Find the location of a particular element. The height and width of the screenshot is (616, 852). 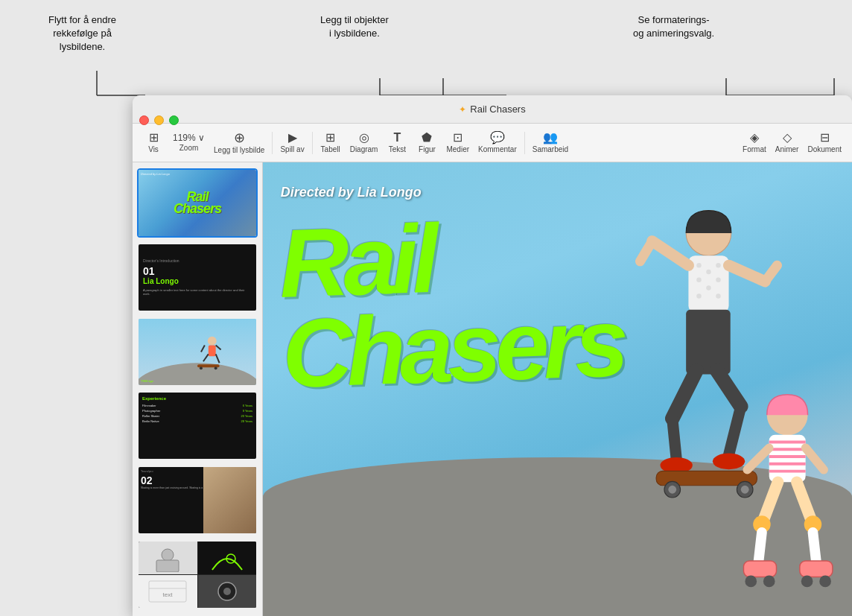

format-label: Format is located at coordinates (754, 149).